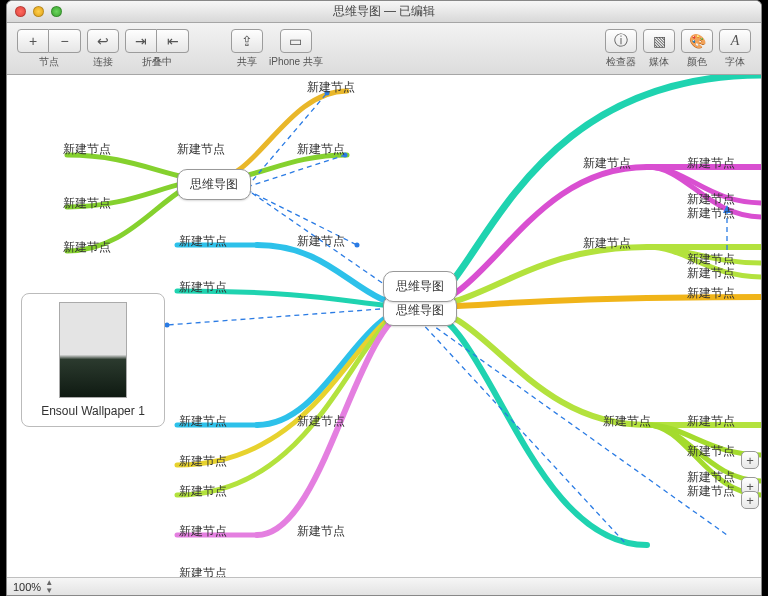 The height and width of the screenshot is (596, 768). Describe the element at coordinates (735, 62) in the screenshot. I see `toolbar-label-font: 字体` at that location.